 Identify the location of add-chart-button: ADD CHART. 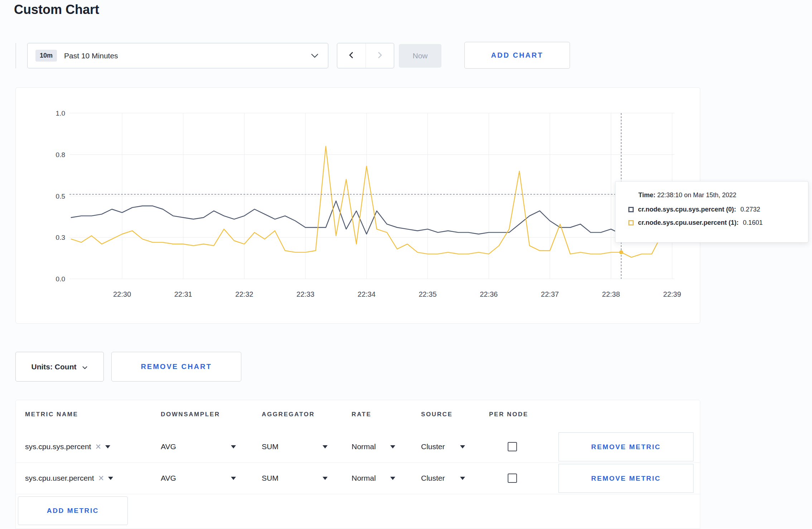
(517, 55).